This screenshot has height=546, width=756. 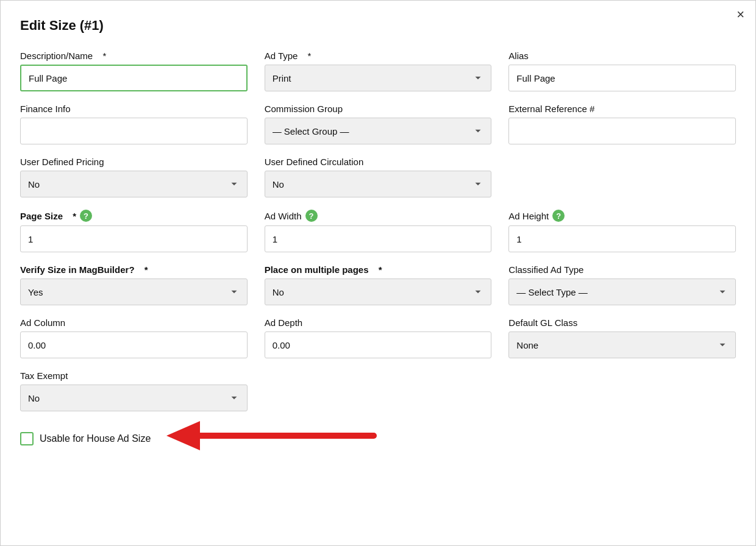 What do you see at coordinates (378, 71) in the screenshot?
I see `ad-type-field: Ad Type * Print Digital Other` at bounding box center [378, 71].